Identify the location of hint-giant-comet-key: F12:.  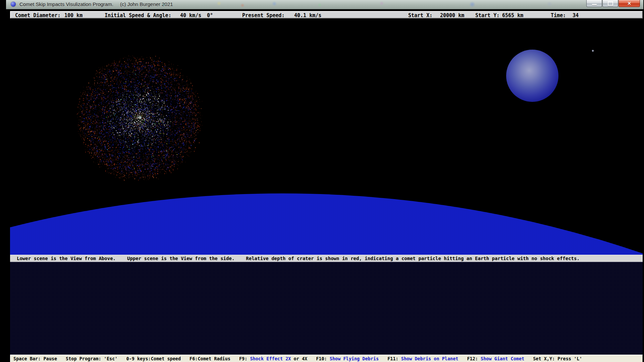
(474, 359).